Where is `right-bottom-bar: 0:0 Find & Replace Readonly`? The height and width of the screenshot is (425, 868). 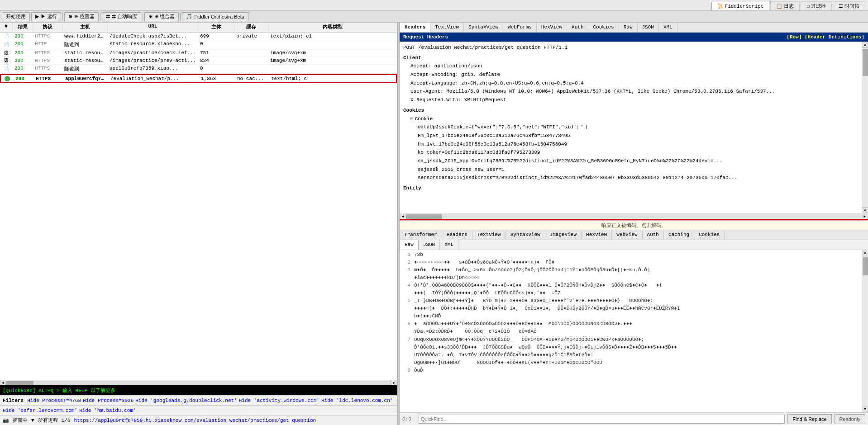 right-bottom-bar: 0:0 Find & Replace Readonly is located at coordinates (634, 419).